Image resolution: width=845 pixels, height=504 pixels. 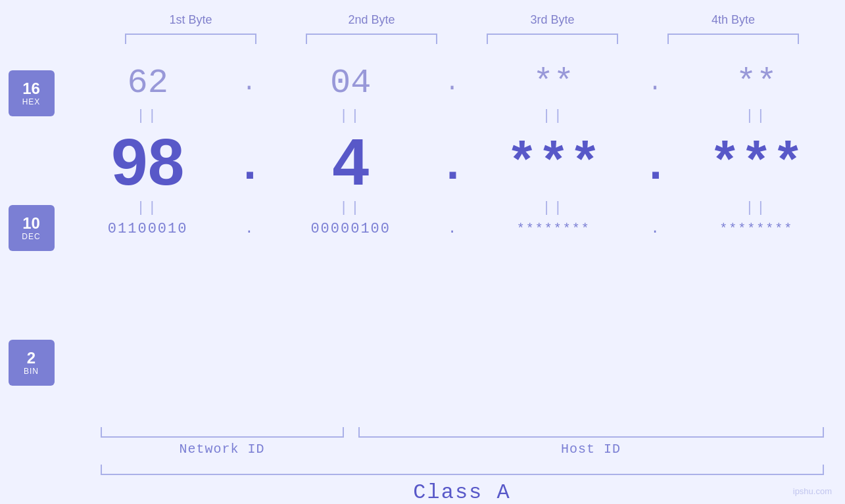 What do you see at coordinates (32, 93) in the screenshot?
I see `hex-badge: 16 HEX` at bounding box center [32, 93].